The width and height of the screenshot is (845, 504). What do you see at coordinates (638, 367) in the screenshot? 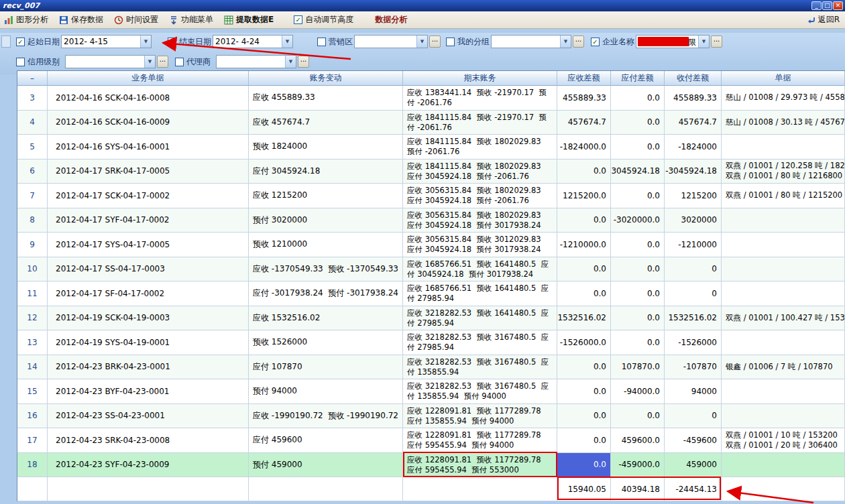
I see `pay-diff-cell: 107870.0` at bounding box center [638, 367].